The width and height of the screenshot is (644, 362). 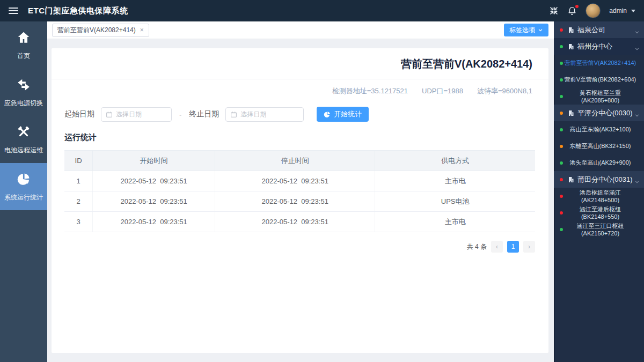 I want to click on tab-close-icon: ×, so click(x=142, y=30).